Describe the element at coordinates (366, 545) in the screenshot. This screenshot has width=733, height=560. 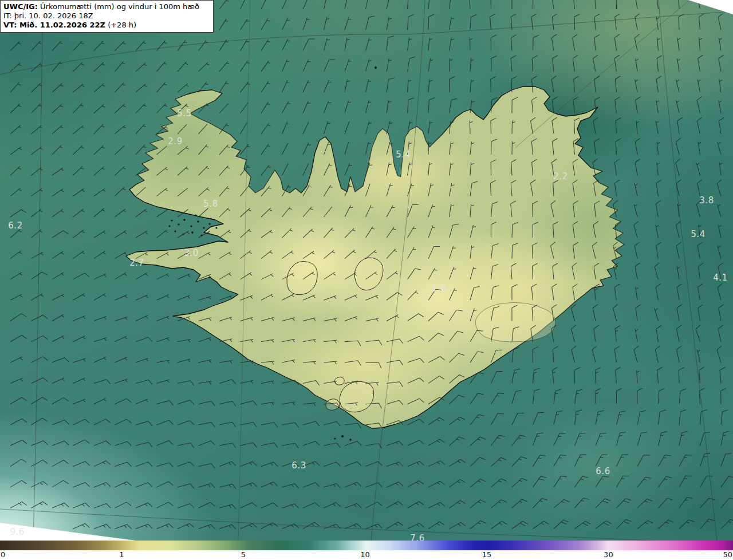
I see `precipitation-colorbar` at that location.